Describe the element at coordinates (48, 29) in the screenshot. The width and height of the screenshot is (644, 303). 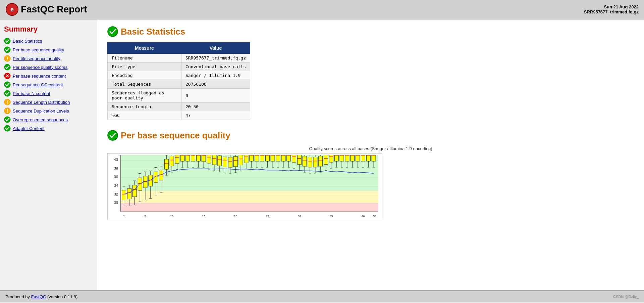
I see `summary-title: Summary` at that location.